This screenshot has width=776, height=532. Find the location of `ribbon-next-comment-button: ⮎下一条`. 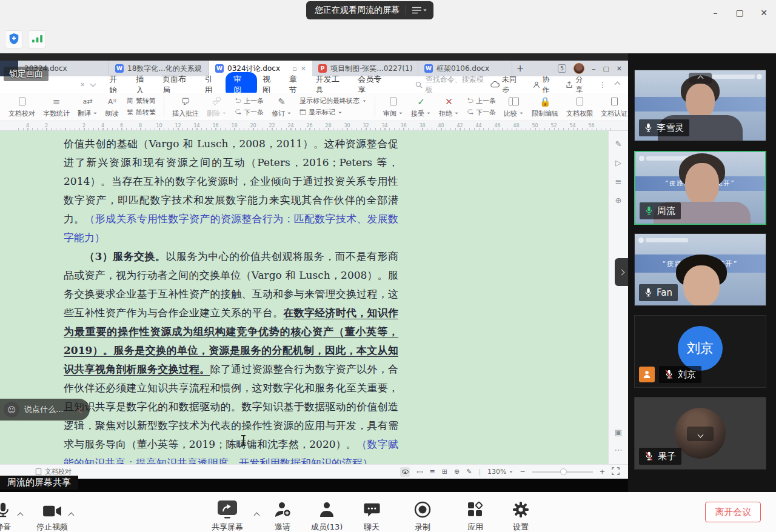

ribbon-next-comment-button: ⮎下一条 is located at coordinates (249, 113).